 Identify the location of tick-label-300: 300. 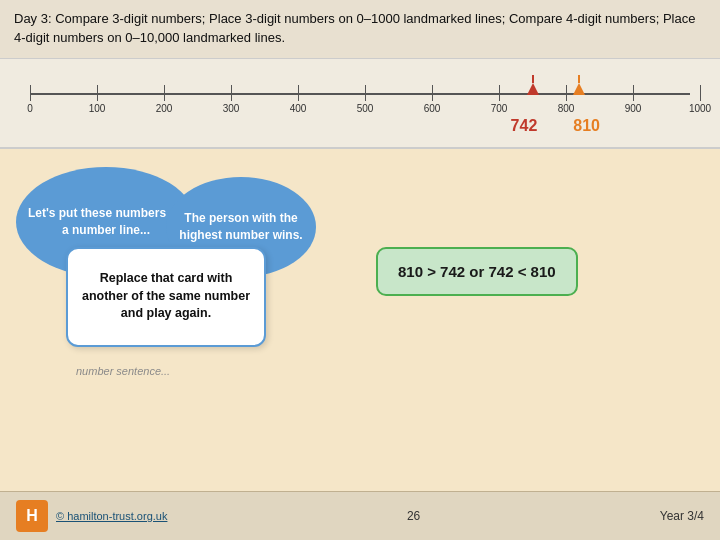
(232, 108).